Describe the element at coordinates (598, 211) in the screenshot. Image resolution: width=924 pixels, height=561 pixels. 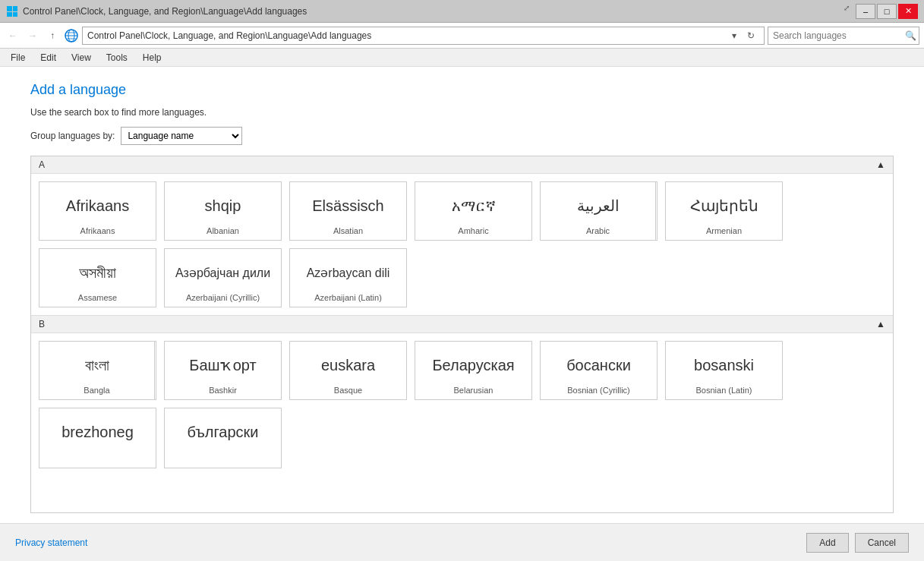
I see `lang-card-arabic: العربية Arabic` at that location.